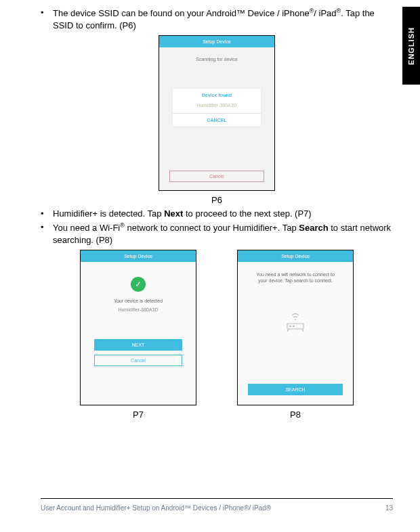  I want to click on phone-body: ✓ Your device is detected Humidifier-380…, so click(138, 333).